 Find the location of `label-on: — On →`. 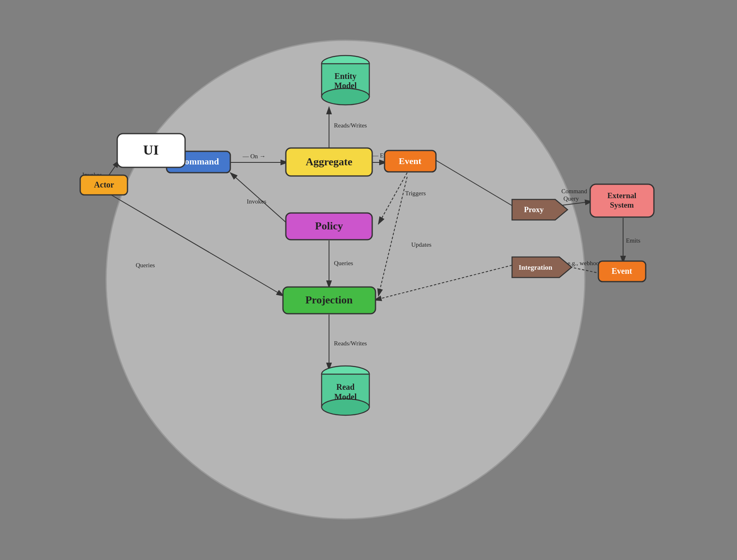

label-on: — On → is located at coordinates (254, 156).